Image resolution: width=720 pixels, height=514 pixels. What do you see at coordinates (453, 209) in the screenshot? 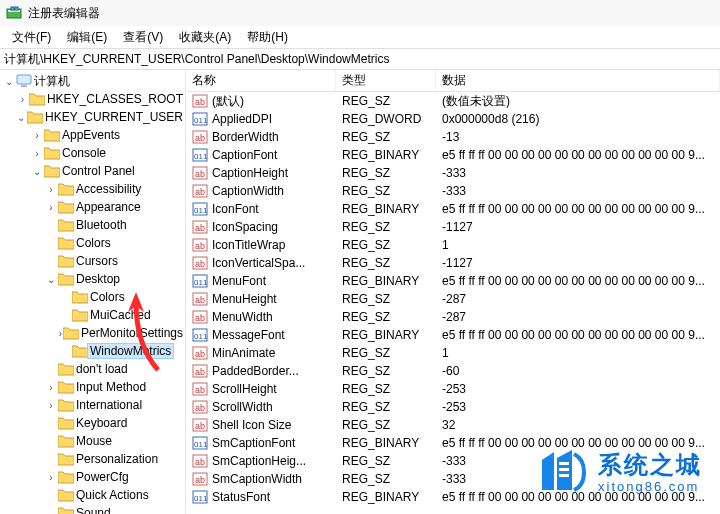
I see `value-row: 011IconFontREG_BINARYe5 ff ff ff 00 00 0…` at bounding box center [453, 209].